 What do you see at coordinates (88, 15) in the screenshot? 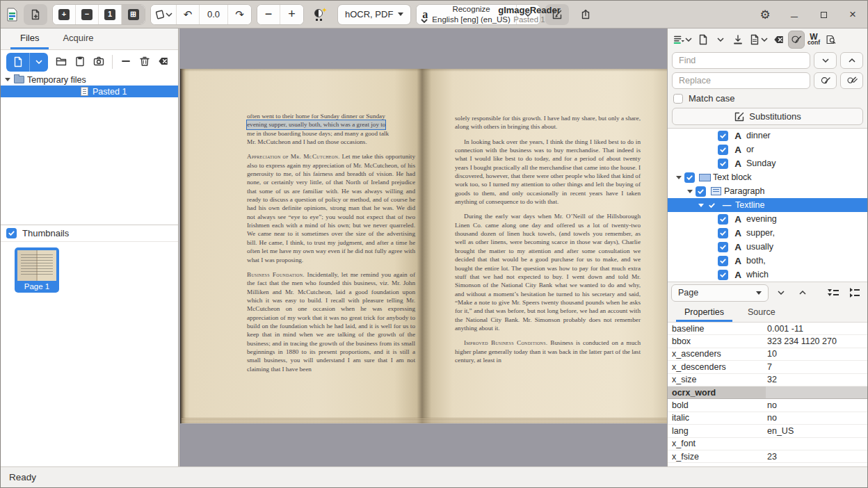
I see `zoom-out-button: −` at bounding box center [88, 15].